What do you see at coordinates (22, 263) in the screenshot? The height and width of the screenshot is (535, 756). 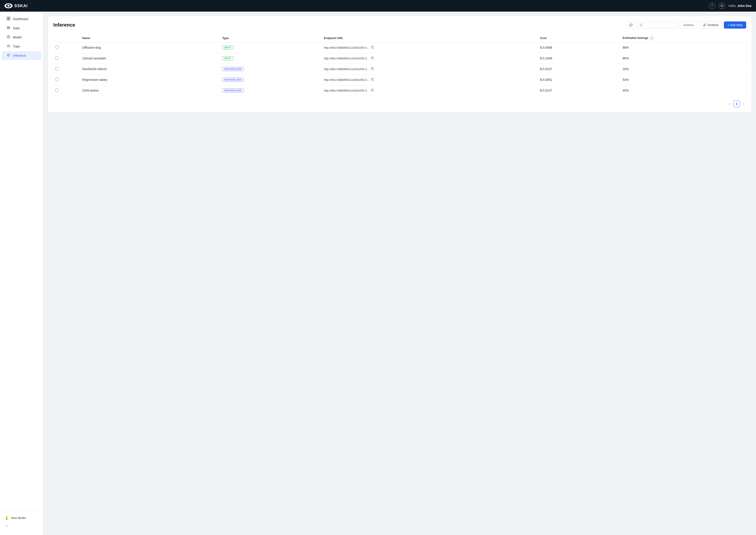 I see `sidebar-nav: Dashboard Data Model Train` at bounding box center [22, 263].